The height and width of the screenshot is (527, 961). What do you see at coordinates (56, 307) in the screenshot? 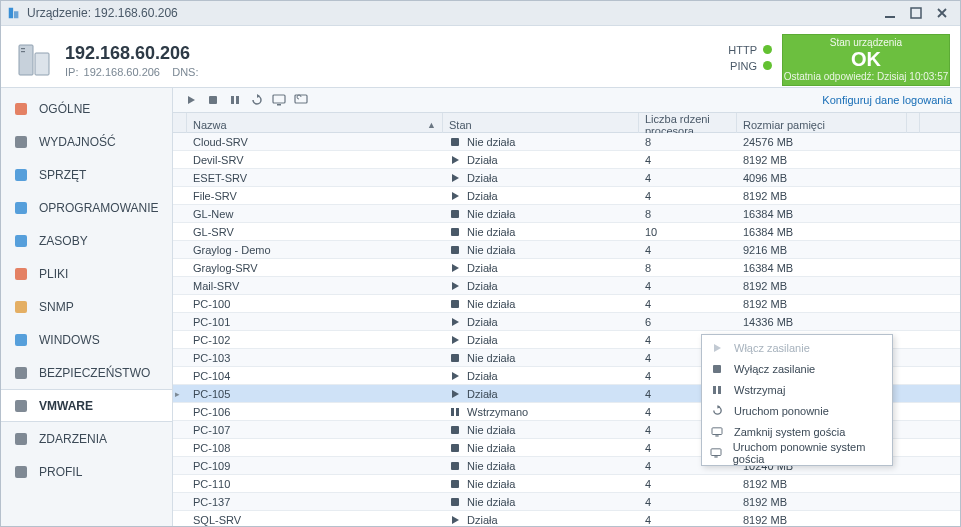
I see `sidebar-item-label: SNMP` at bounding box center [56, 307].